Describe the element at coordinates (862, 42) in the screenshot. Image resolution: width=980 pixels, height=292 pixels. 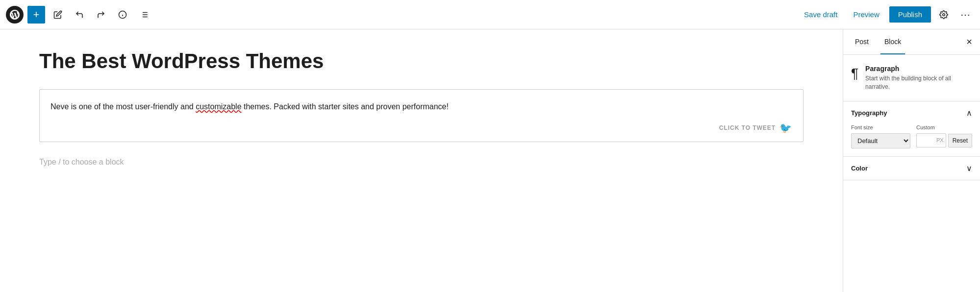
I see `tab-post: Post` at that location.